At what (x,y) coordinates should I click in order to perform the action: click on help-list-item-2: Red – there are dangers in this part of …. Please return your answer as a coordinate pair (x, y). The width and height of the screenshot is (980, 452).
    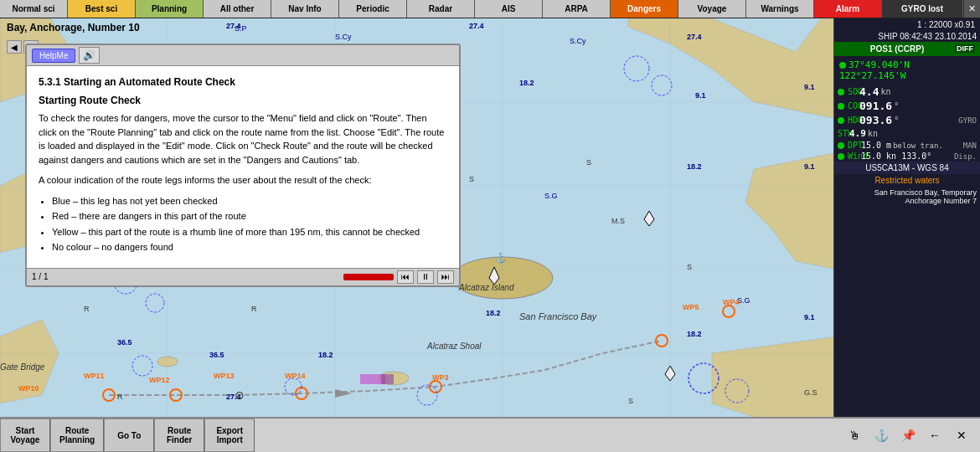
    Looking at the image, I should click on (250, 216).